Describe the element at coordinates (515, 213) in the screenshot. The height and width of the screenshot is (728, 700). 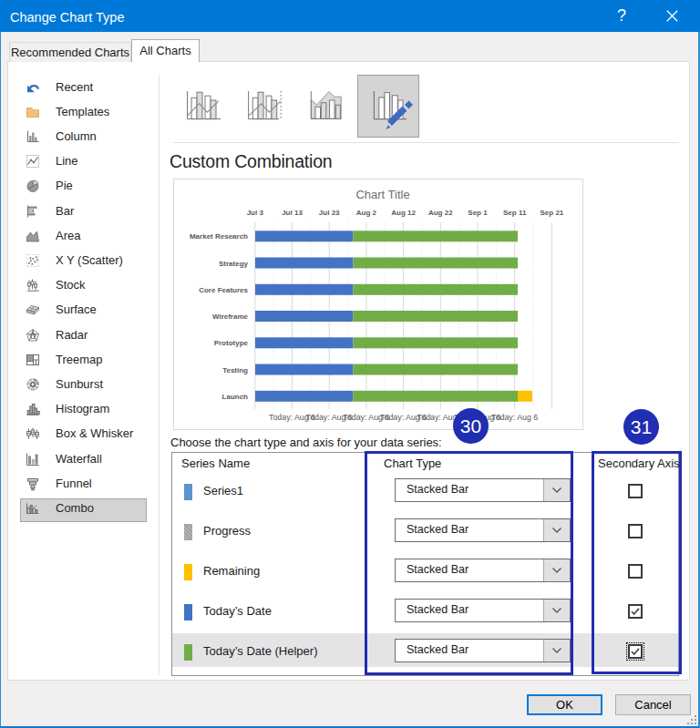
I see `svg-text: Sep 11` at that location.